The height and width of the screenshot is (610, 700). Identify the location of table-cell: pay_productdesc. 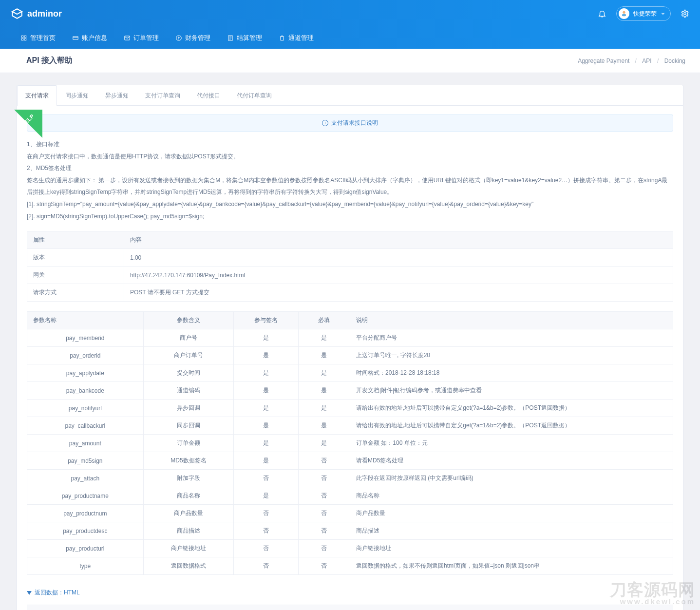
(86, 531).